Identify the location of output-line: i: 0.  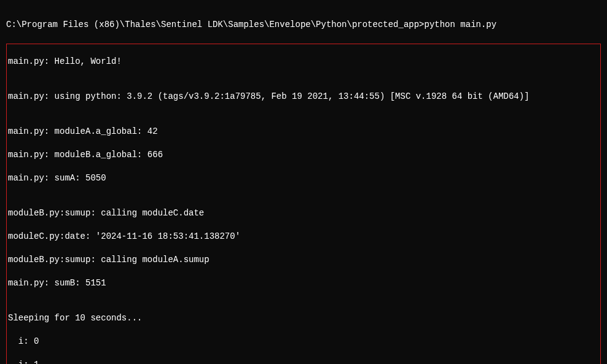
(304, 341).